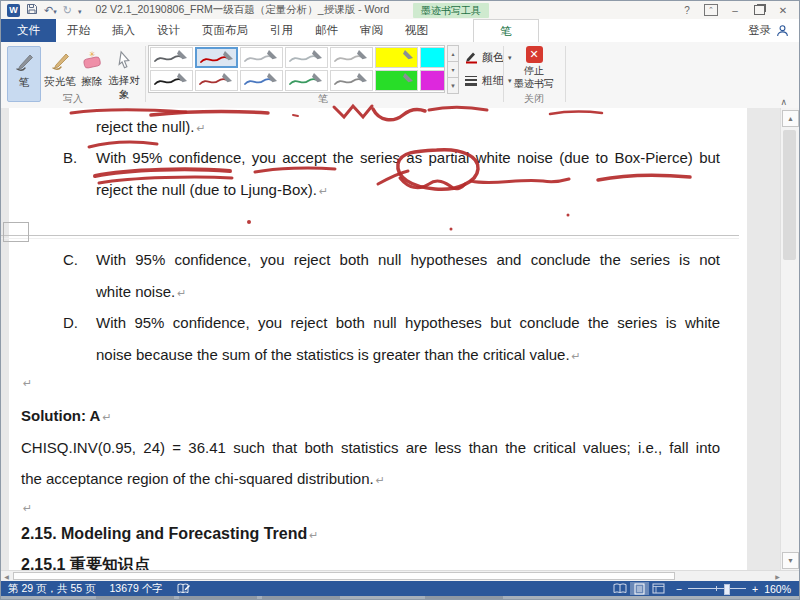  What do you see at coordinates (400, 588) in the screenshot?
I see `status-bar: 第 29 页，共 55 页 13679 个字 − + 160%` at bounding box center [400, 588].